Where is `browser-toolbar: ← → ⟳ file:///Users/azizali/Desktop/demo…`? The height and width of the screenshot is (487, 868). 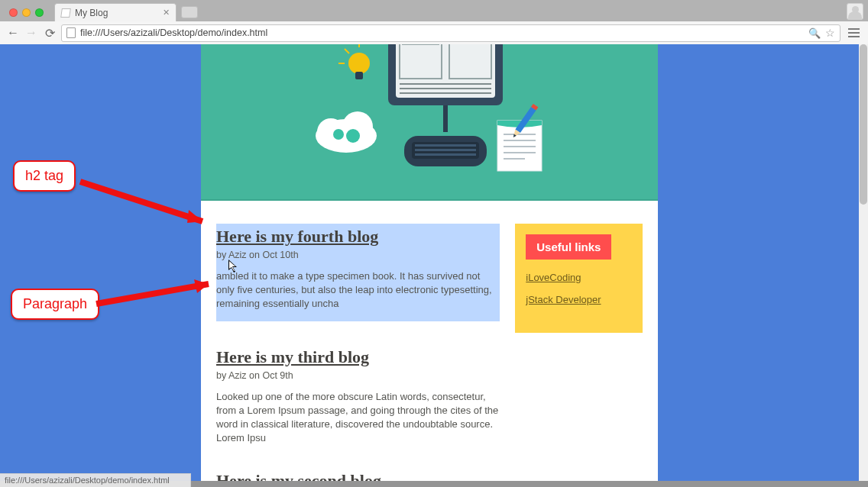
browser-toolbar: ← → ⟳ file:///Users/azizali/Desktop/demo… is located at coordinates (434, 33).